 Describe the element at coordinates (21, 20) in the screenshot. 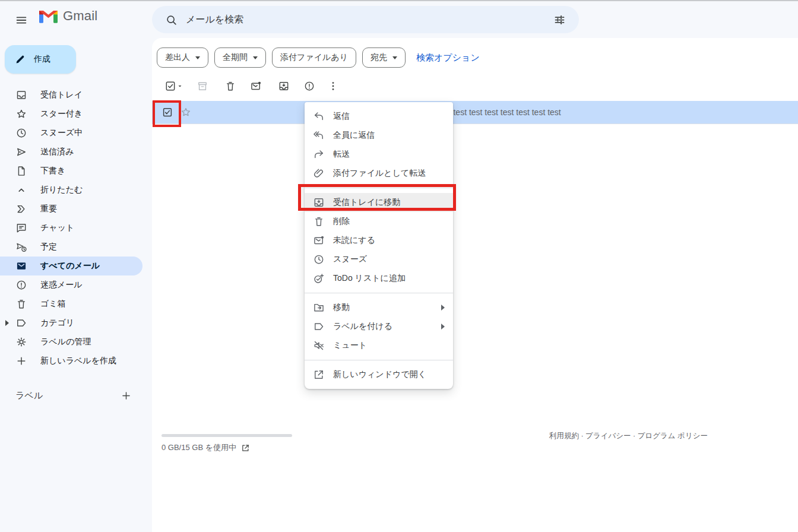

I see `main-menu-button` at that location.